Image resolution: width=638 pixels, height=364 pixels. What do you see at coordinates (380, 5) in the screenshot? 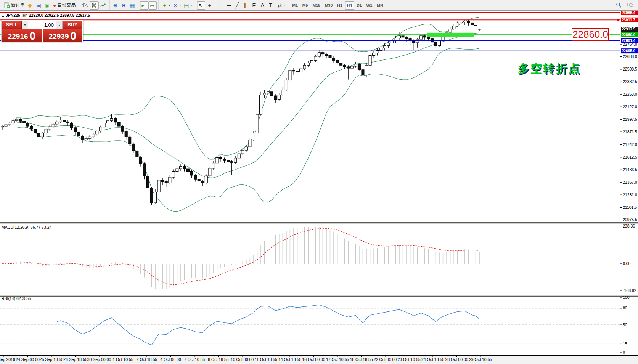
I see `timeframe-mn: MN` at bounding box center [380, 5].